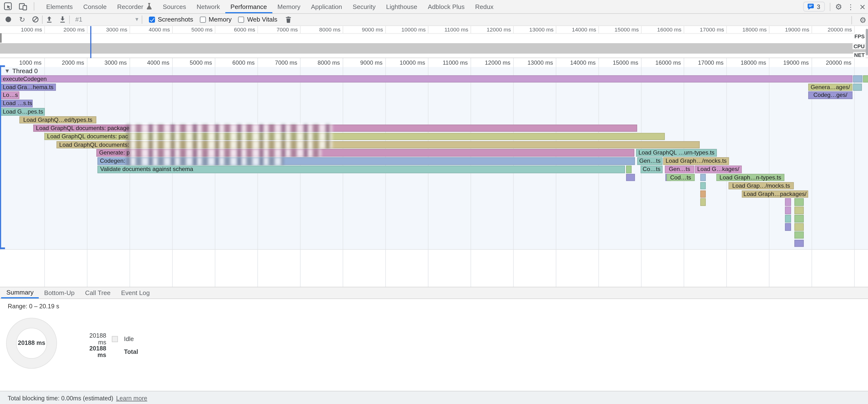 The height and width of the screenshot is (404, 868). What do you see at coordinates (98, 293) in the screenshot?
I see `details-tab-call-tree: Call Tree` at bounding box center [98, 293].